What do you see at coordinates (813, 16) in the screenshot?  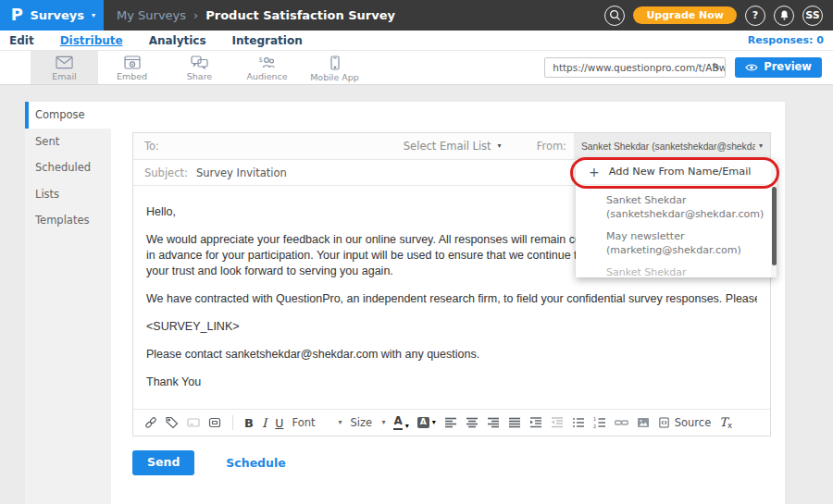 I see `avatar: SS` at bounding box center [813, 16].